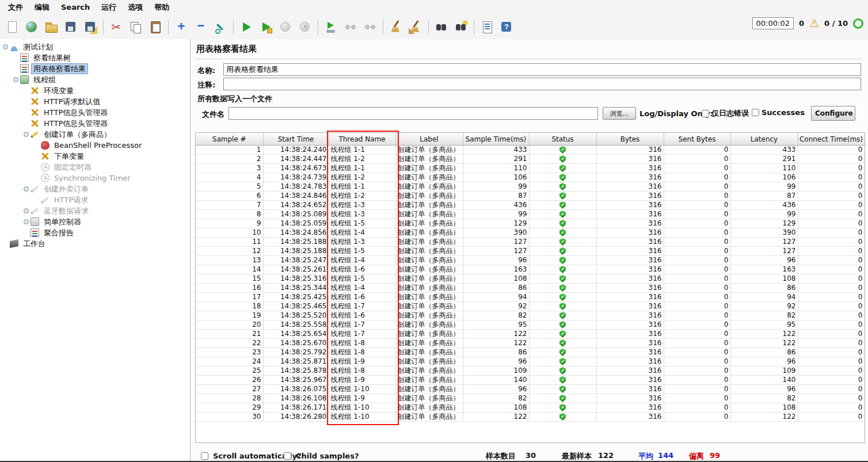  I want to click on remote-start-button, so click(331, 27).